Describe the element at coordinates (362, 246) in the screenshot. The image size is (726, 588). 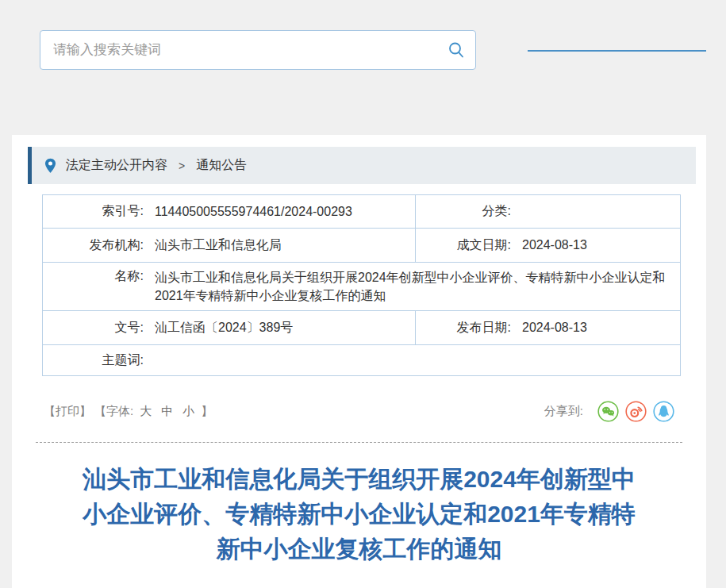
I see `table-row: 发布机构: 汕头市工业和信息化局 成文日期: 2024-08-13` at that location.